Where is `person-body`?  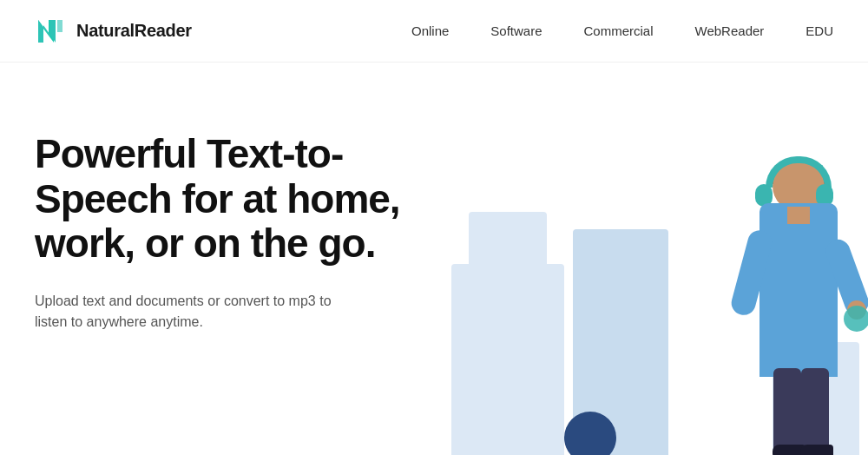
person-body is located at coordinates (799, 290).